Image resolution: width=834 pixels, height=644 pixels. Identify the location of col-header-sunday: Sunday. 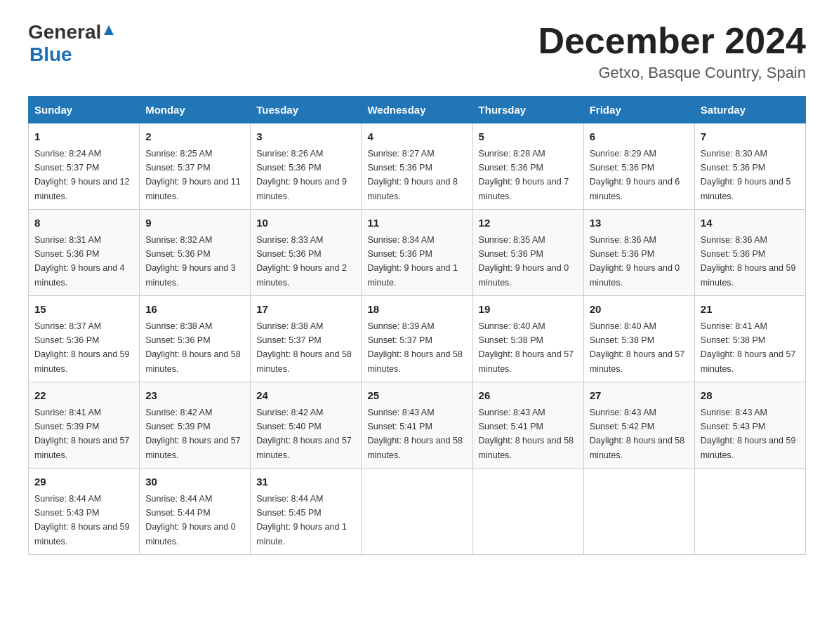
(84, 110).